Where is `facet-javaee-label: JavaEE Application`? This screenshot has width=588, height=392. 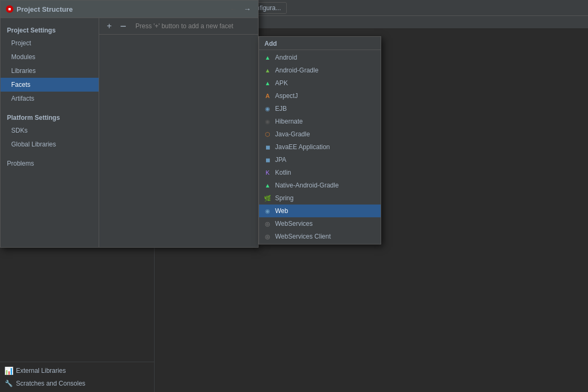 facet-javaee-label: JavaEE Application is located at coordinates (303, 147).